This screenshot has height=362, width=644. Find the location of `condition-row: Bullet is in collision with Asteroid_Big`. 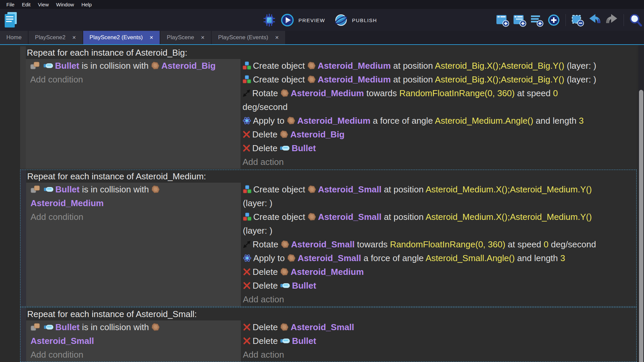

condition-row: Bullet is in collision with Asteroid_Big is located at coordinates (136, 66).